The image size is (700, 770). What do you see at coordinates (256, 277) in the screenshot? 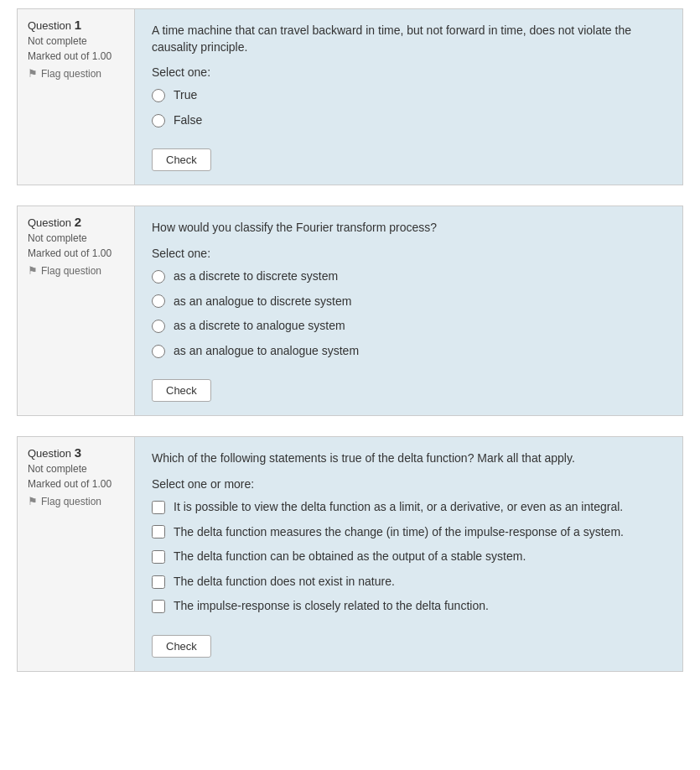
I see `option-label-2-0: as a discrete to discrete system` at bounding box center [256, 277].